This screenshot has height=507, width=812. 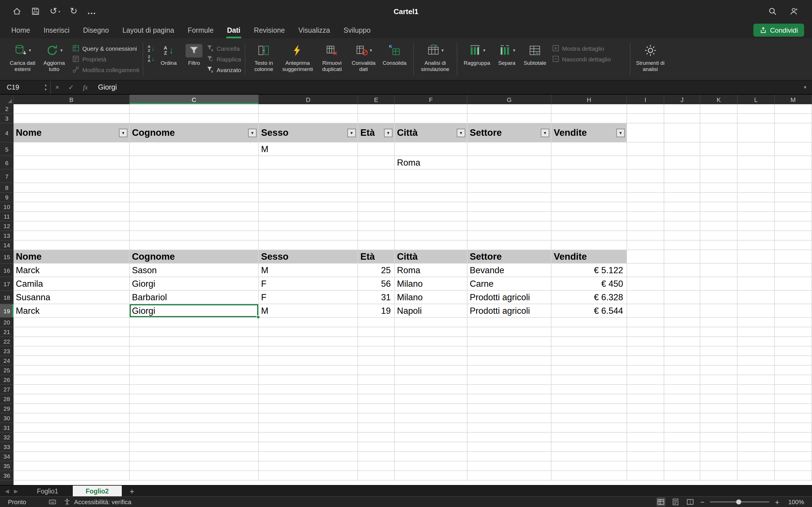 What do you see at coordinates (72, 270) in the screenshot?
I see `cell-B16: Marck` at bounding box center [72, 270].